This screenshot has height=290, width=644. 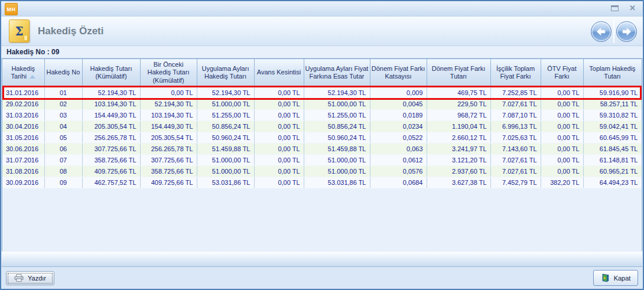 What do you see at coordinates (322, 149) in the screenshot?
I see `table-row: 30.06.201606307.725,66 TL256.265,78 TL51…` at bounding box center [322, 149].